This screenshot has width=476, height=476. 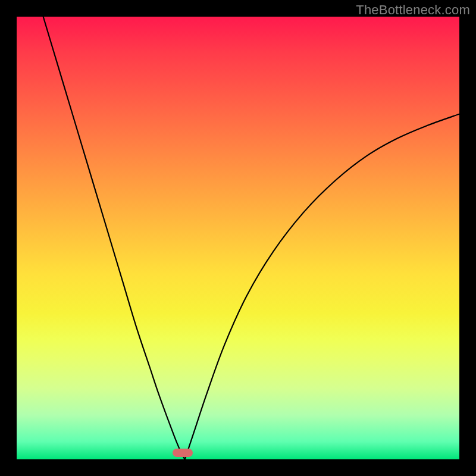 I want to click on watermark-text: TheBottleneck.com, so click(x=413, y=10).